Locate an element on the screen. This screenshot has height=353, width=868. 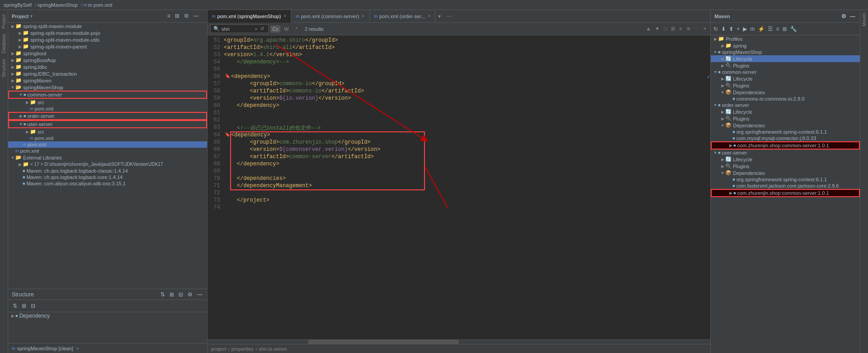
close-panel-button: — is located at coordinates (196, 16).